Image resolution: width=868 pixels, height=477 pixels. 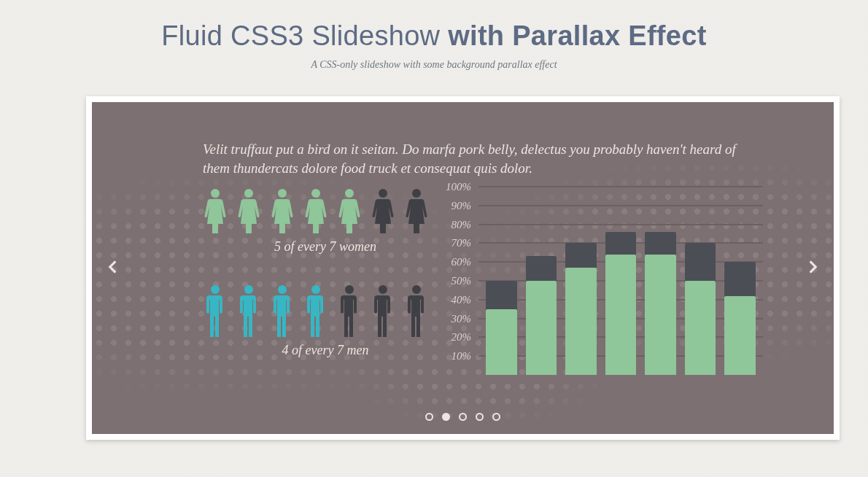 What do you see at coordinates (462, 244) in the screenshot?
I see `chart-y-tick: 70%` at bounding box center [462, 244].